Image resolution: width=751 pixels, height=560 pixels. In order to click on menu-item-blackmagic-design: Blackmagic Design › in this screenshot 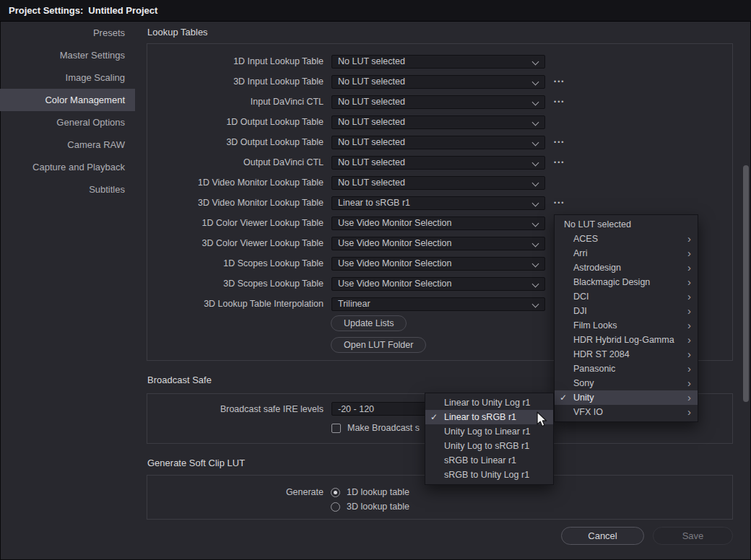, I will do `click(626, 282)`.